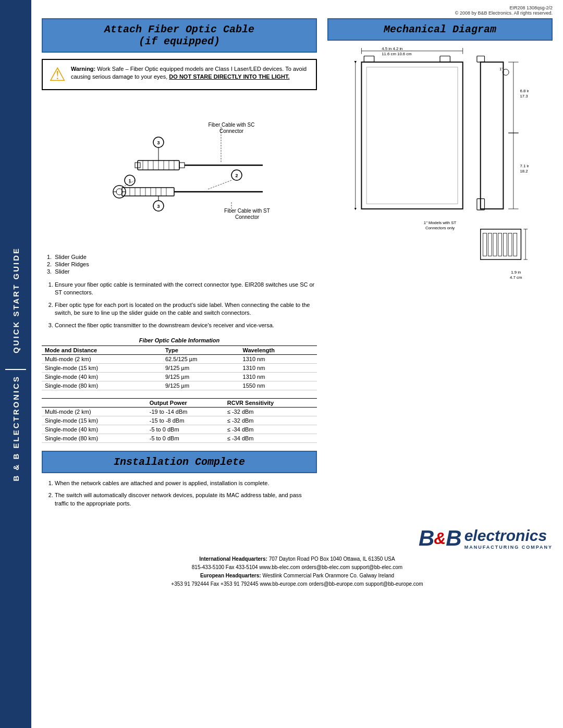  Describe the element at coordinates (440, 174) in the screenshot. I see `mech-diagram-svg: 6.8 in 17.3 cm 7.1 in 18.2 cm 4.5 in 4.2…` at that location.